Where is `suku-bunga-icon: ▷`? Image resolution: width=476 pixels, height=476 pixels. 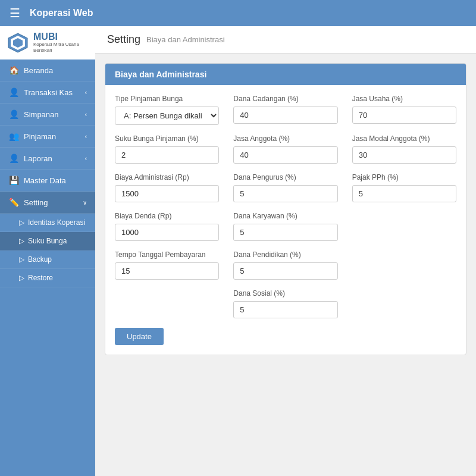 suku-bunga-icon: ▷ is located at coordinates (21, 241).